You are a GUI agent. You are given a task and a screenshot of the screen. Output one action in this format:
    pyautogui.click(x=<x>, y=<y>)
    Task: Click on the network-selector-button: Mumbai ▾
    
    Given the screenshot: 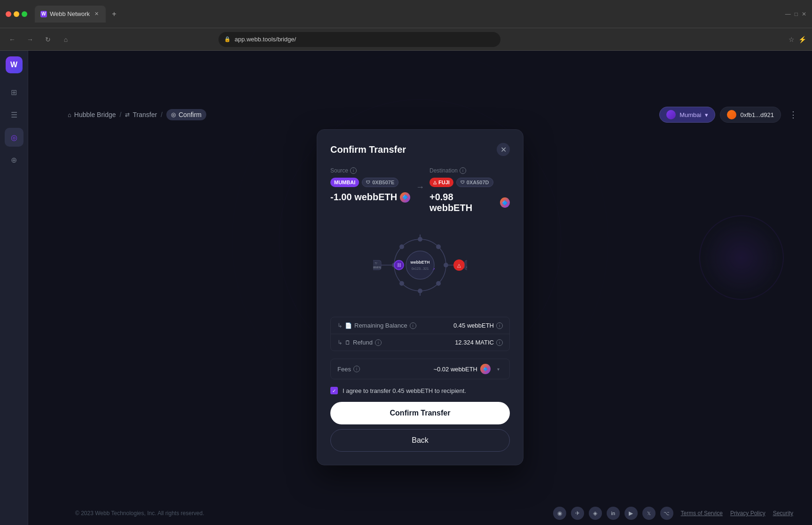 What is the action you would take?
    pyautogui.click(x=687, y=115)
    